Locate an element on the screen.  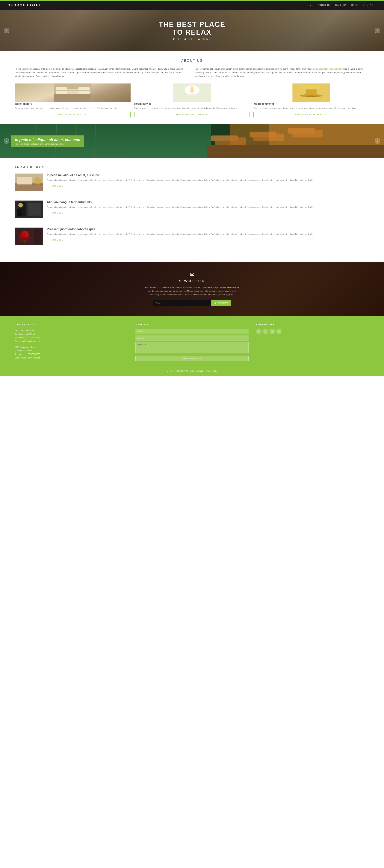
card-service-image is located at coordinates (192, 93).